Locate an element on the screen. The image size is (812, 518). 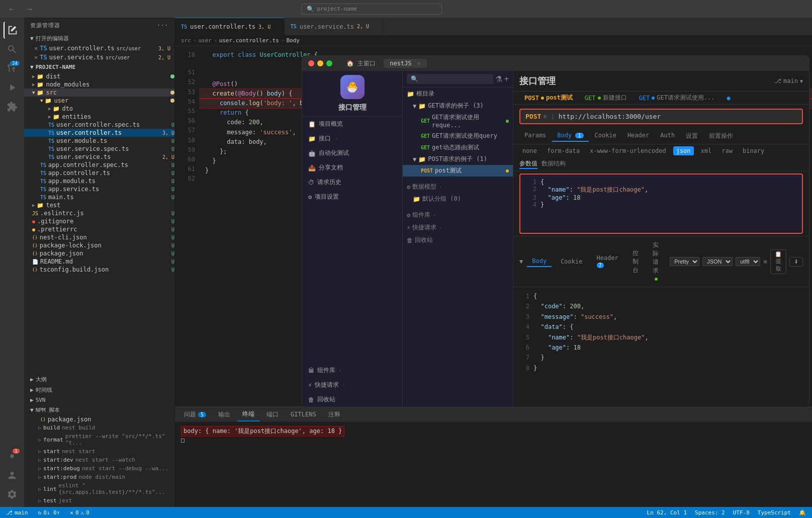
api-tab-post-test: POST post测试 is located at coordinates (549, 98).